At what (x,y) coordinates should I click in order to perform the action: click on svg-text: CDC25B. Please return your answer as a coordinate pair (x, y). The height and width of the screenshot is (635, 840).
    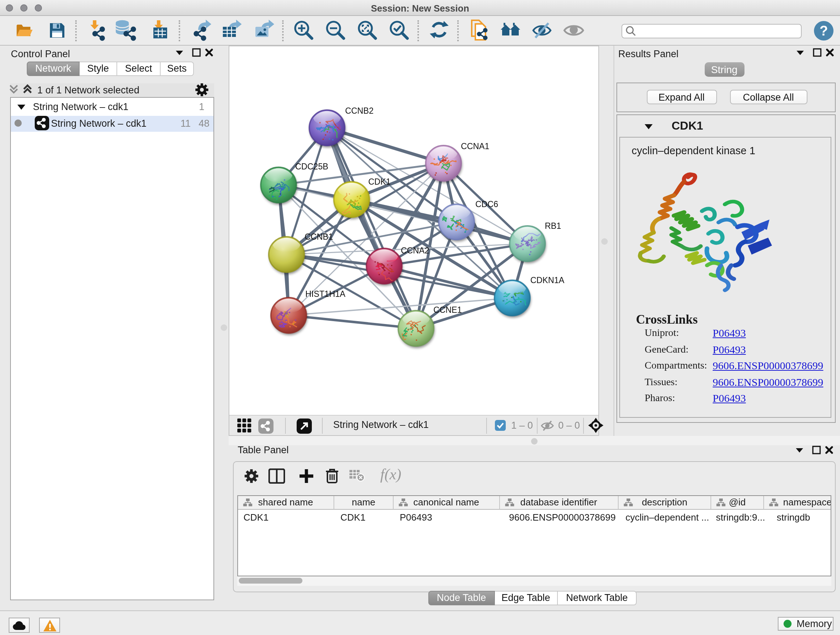
    Looking at the image, I should click on (311, 166).